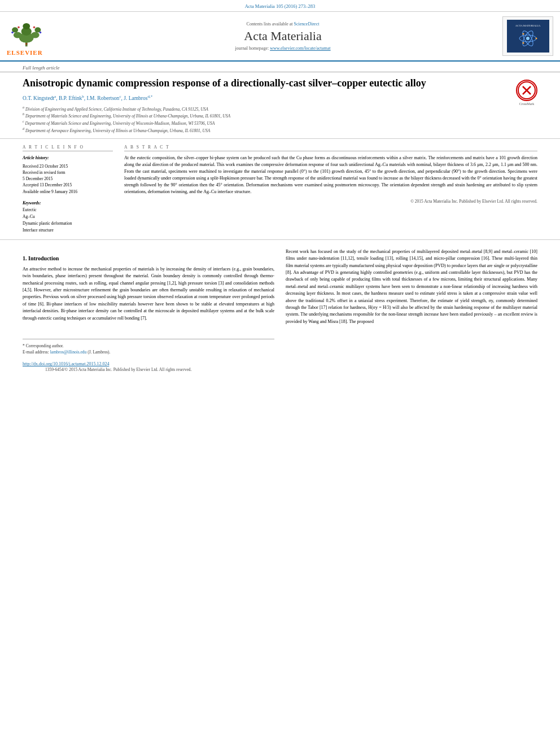 The width and height of the screenshot is (560, 747). Describe the element at coordinates (148, 352) in the screenshot. I see `footnote-email: E-mail address: lambros@illinois.edu (J.…` at that location.